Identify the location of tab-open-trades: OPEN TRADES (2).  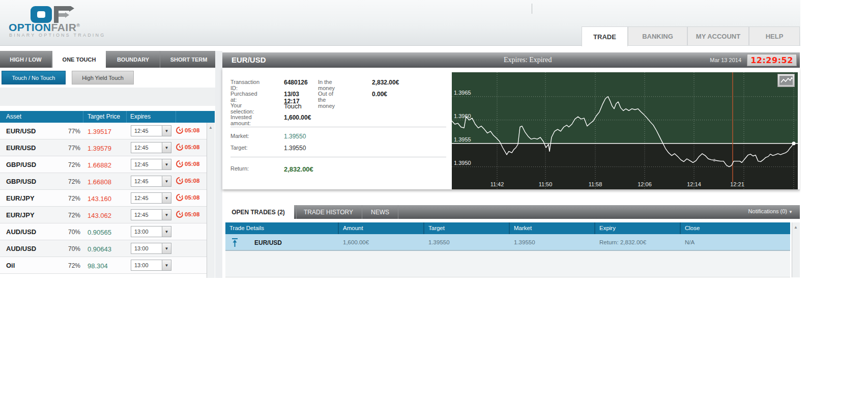
(258, 212).